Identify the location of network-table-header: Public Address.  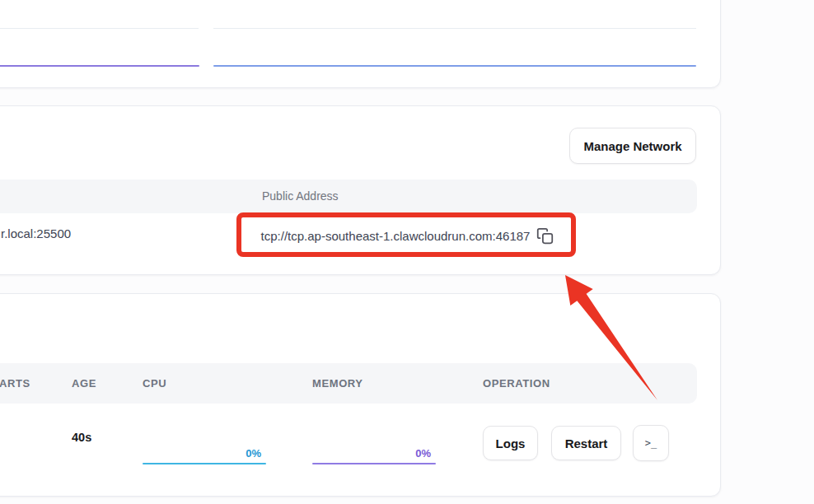
(349, 196).